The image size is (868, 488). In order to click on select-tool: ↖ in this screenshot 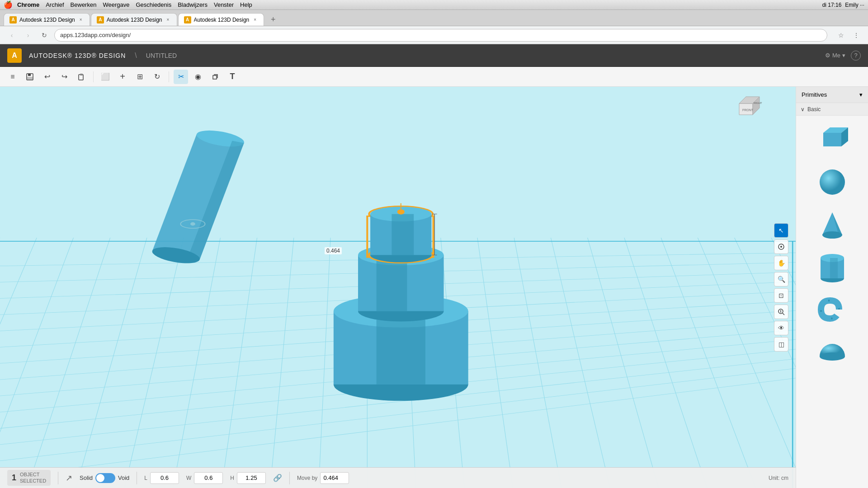, I will do `click(781, 230)`.